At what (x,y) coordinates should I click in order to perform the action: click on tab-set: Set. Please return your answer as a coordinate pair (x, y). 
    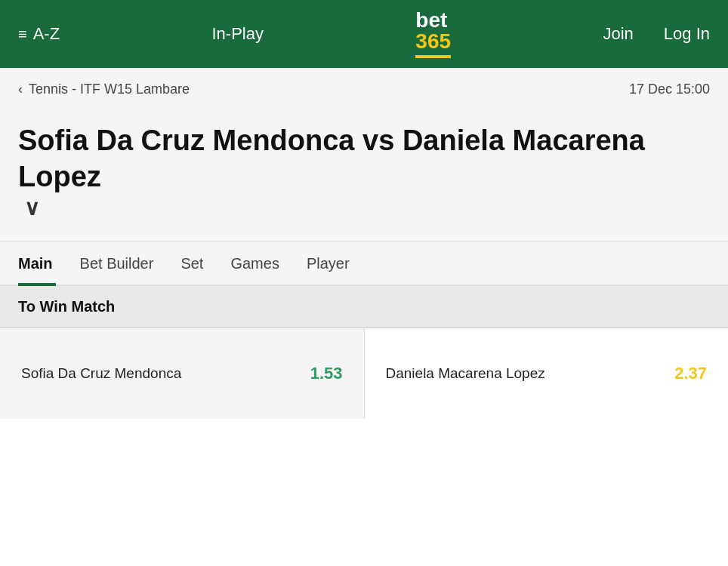
    Looking at the image, I should click on (192, 263).